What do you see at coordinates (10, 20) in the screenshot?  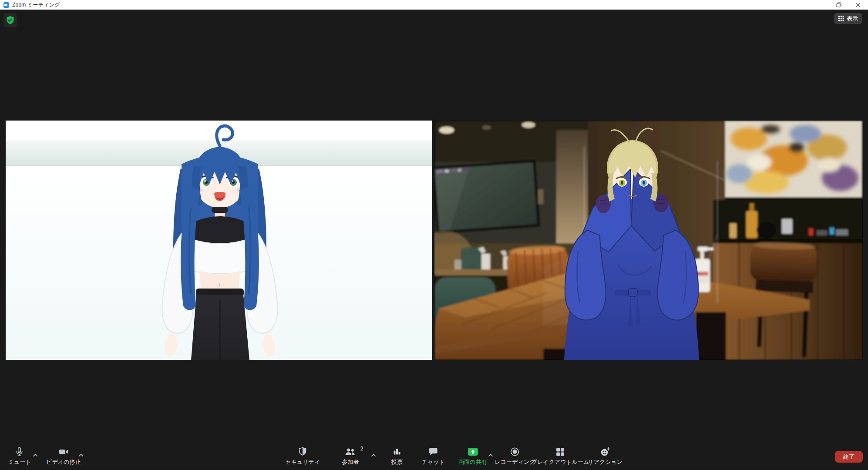 I see `security-shield-button` at bounding box center [10, 20].